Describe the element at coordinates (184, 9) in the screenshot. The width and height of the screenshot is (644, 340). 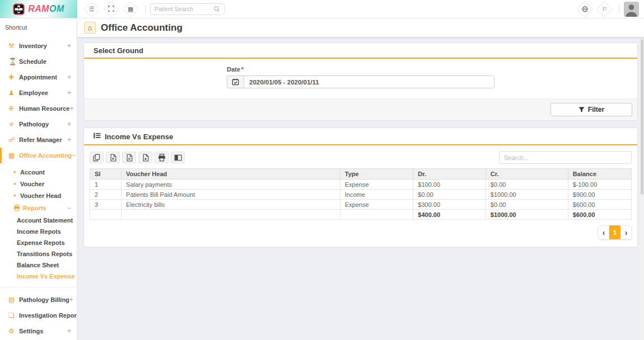
I see `patient-search-input` at that location.